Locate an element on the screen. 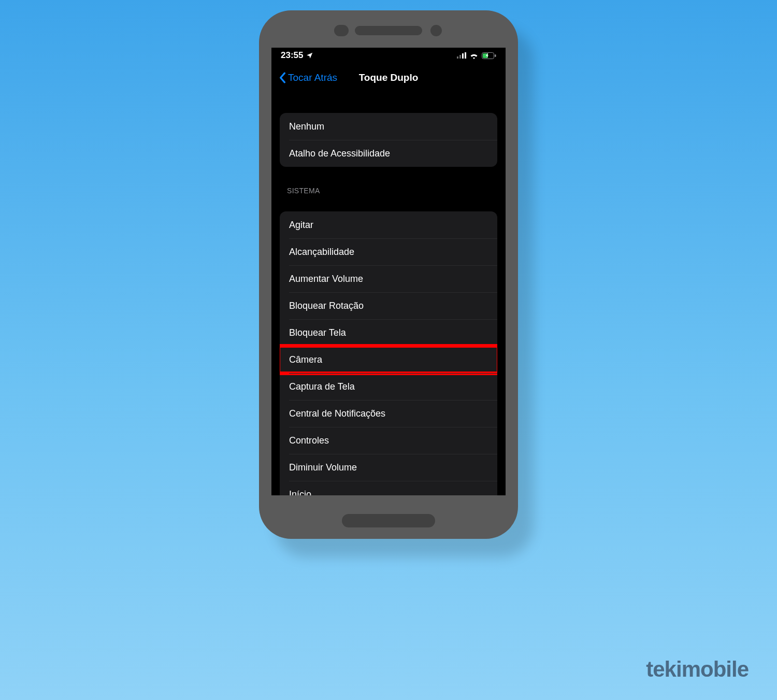 The image size is (777, 700). option-camera: Câmera is located at coordinates (388, 360).